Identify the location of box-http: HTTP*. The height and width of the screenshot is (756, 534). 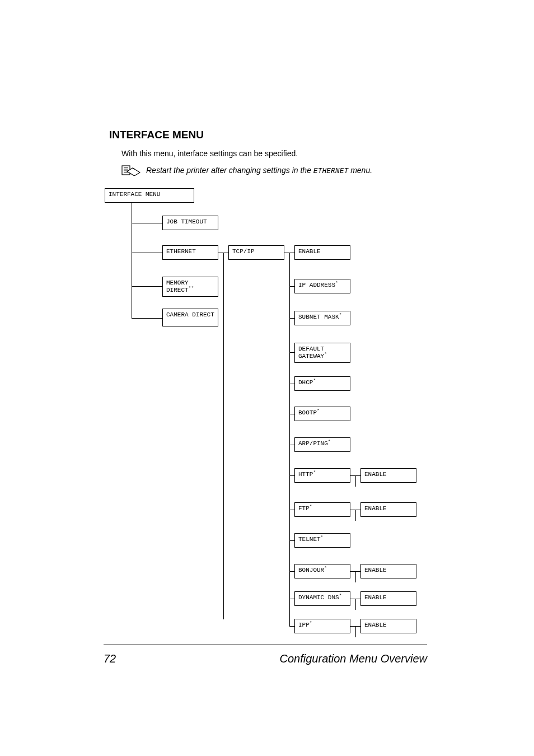
(322, 475).